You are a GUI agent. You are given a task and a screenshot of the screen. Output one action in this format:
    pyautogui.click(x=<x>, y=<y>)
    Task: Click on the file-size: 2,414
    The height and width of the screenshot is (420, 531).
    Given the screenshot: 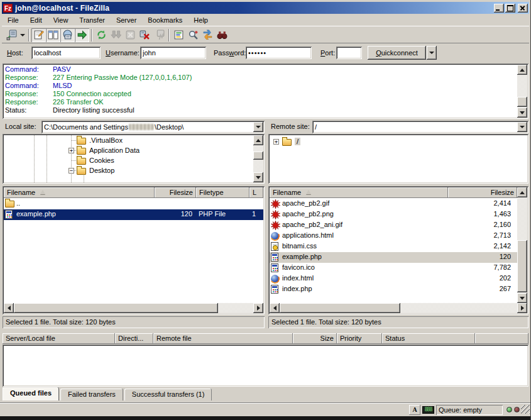 What is the action you would take?
    pyautogui.click(x=479, y=203)
    